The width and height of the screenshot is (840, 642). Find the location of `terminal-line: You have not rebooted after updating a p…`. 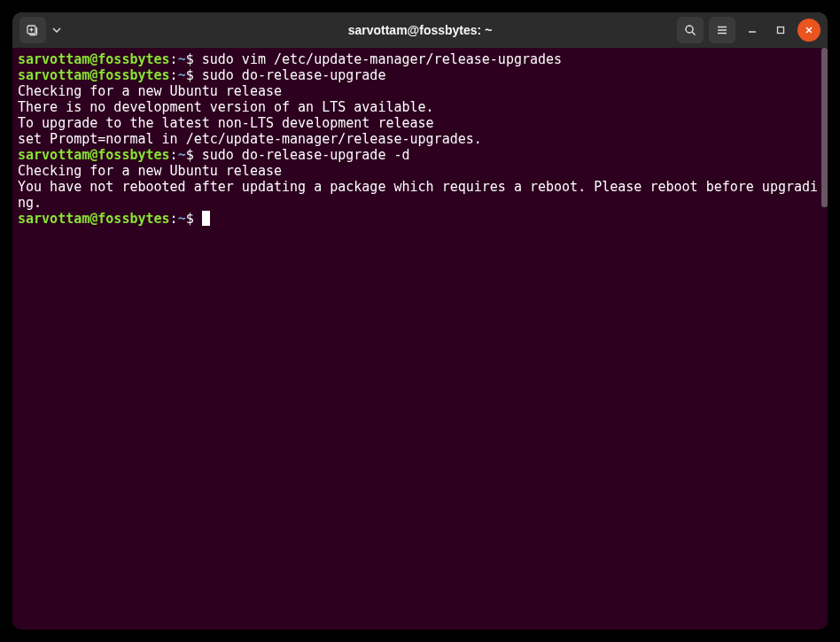

terminal-line: You have not rebooted after updating a p… is located at coordinates (420, 195).